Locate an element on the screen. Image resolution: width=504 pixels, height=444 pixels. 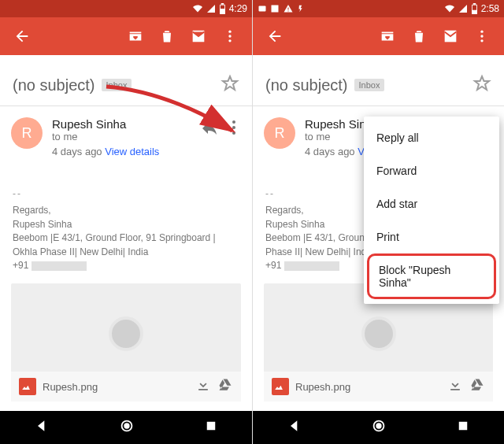
reply-icon is located at coordinates (209, 130).